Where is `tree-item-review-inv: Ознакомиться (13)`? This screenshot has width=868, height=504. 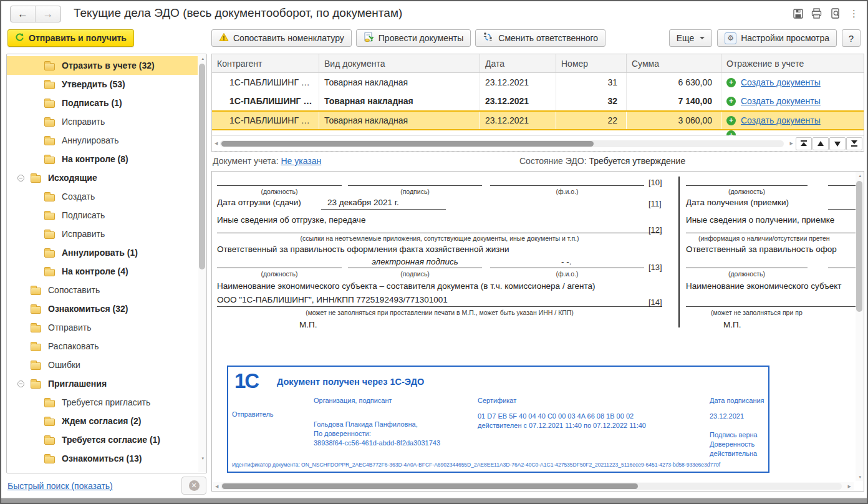 tree-item-review-inv: Ознакомиться (13) is located at coordinates (102, 458).